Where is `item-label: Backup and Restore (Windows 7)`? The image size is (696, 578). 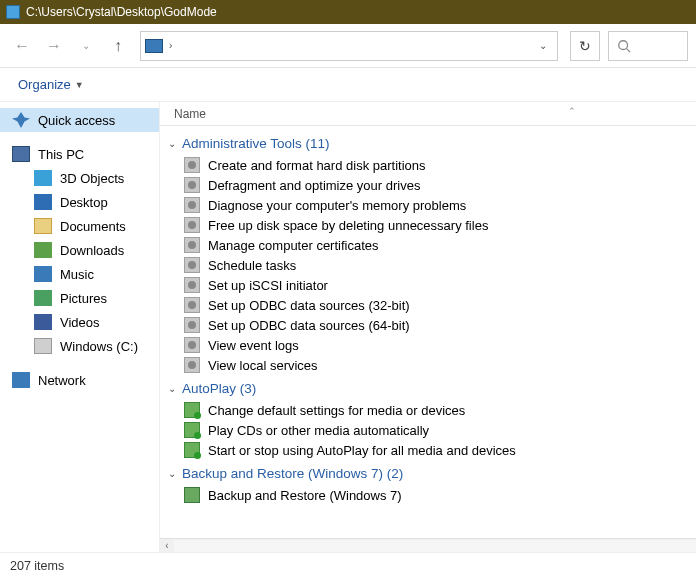 item-label: Backup and Restore (Windows 7) is located at coordinates (305, 496).